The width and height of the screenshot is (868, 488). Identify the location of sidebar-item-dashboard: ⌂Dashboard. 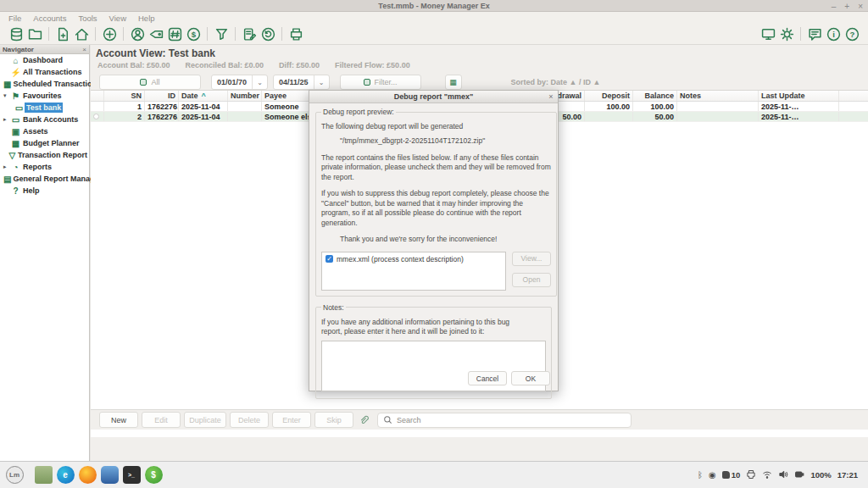
(44, 60).